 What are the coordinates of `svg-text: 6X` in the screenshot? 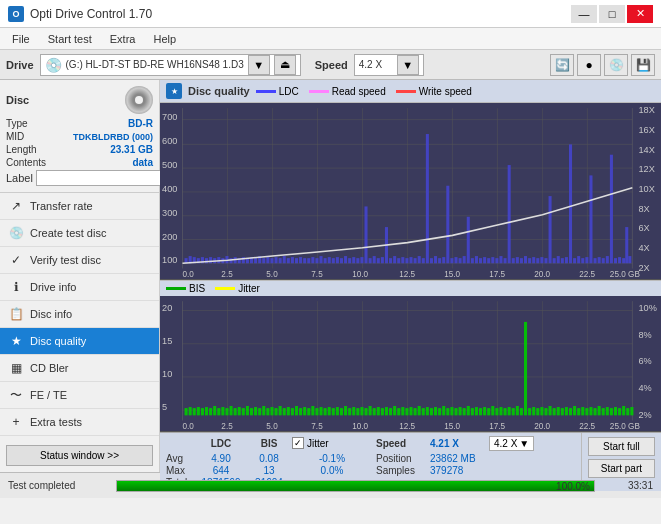 It's located at (644, 228).